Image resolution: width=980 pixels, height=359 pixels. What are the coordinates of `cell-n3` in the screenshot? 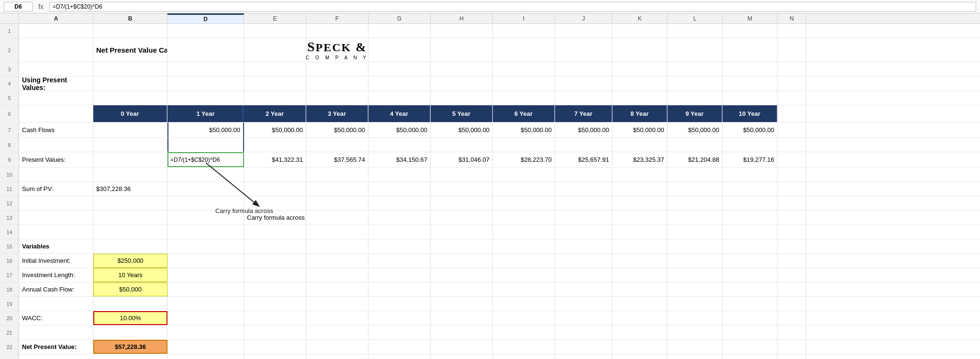 It's located at (792, 69).